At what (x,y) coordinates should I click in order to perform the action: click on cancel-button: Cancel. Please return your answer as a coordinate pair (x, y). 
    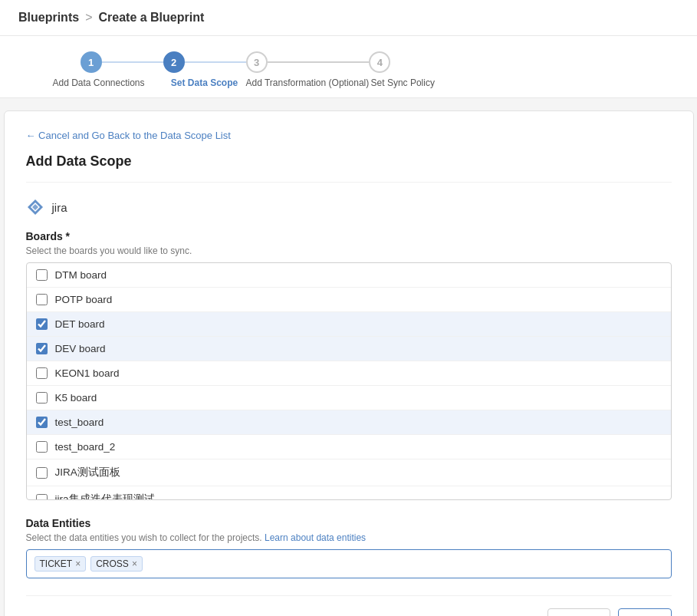
    Looking at the image, I should click on (579, 612).